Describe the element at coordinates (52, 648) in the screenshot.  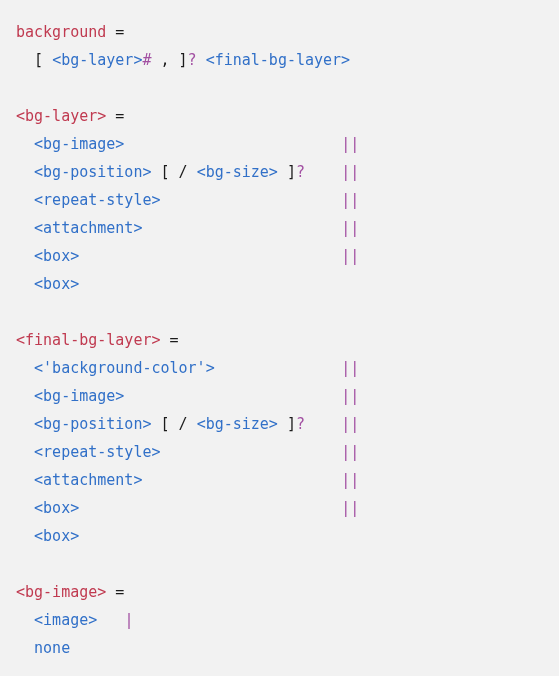
I see `syntax-token: none` at that location.